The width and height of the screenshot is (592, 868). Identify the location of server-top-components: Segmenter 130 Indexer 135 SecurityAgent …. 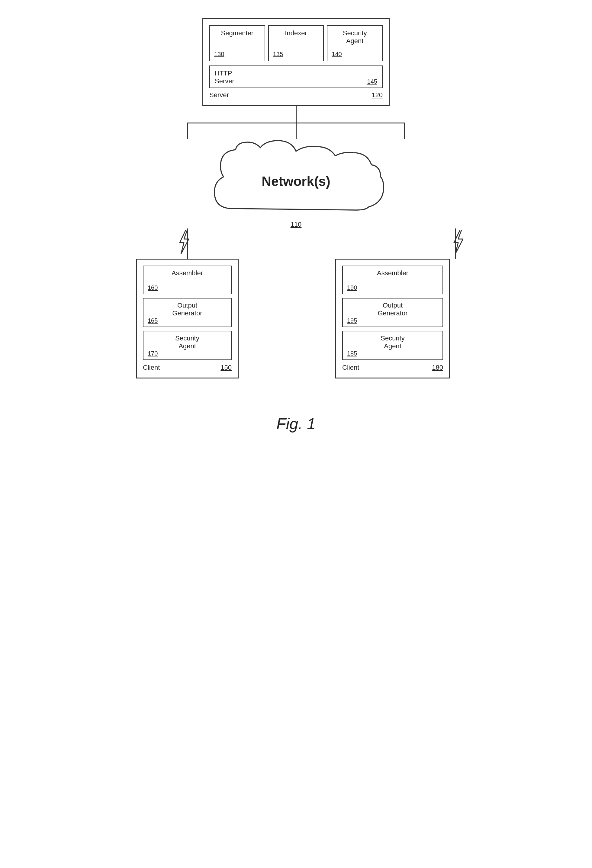
(296, 43).